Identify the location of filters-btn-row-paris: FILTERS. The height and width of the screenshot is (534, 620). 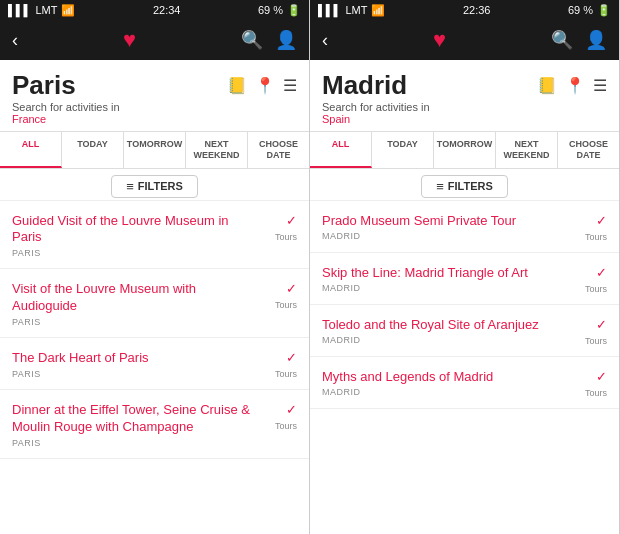
(154, 185).